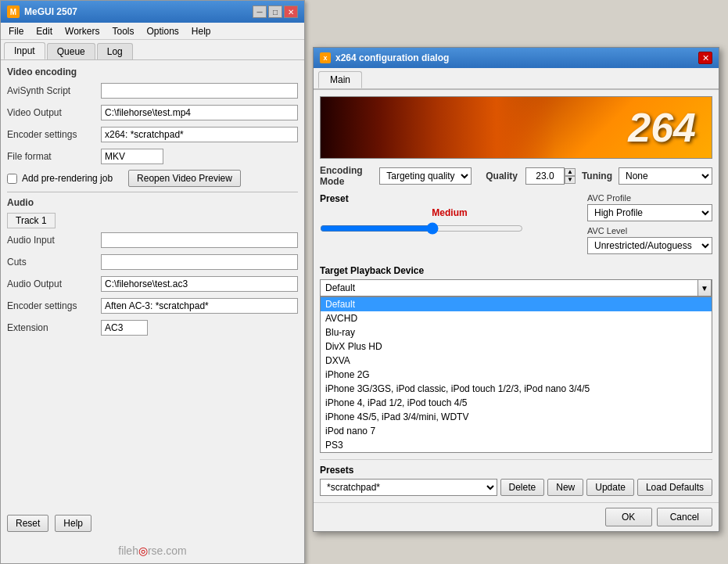 The width and height of the screenshot is (728, 564). I want to click on preset-slider, so click(421, 228).